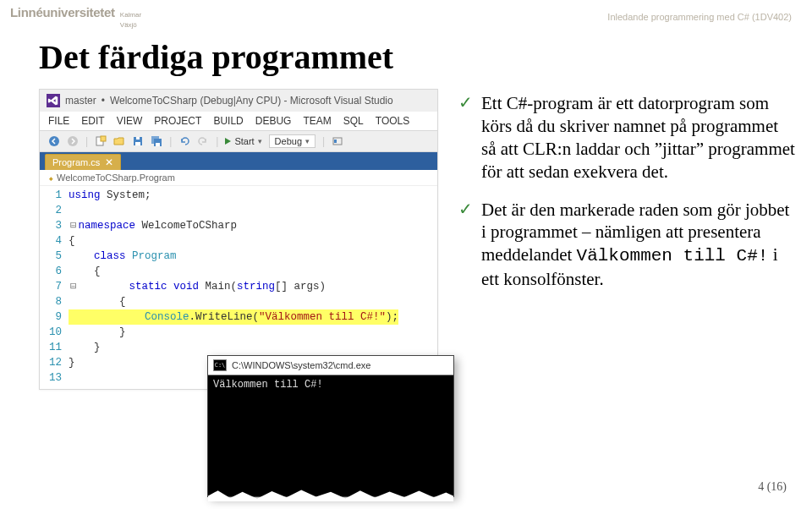  Describe the element at coordinates (83, 162) in the screenshot. I see `editor-tab-program: Program.cs ✕` at that location.